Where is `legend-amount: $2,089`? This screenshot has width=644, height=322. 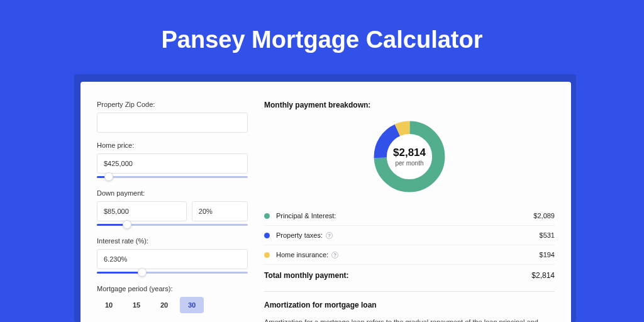 legend-amount: $2,089 is located at coordinates (544, 216).